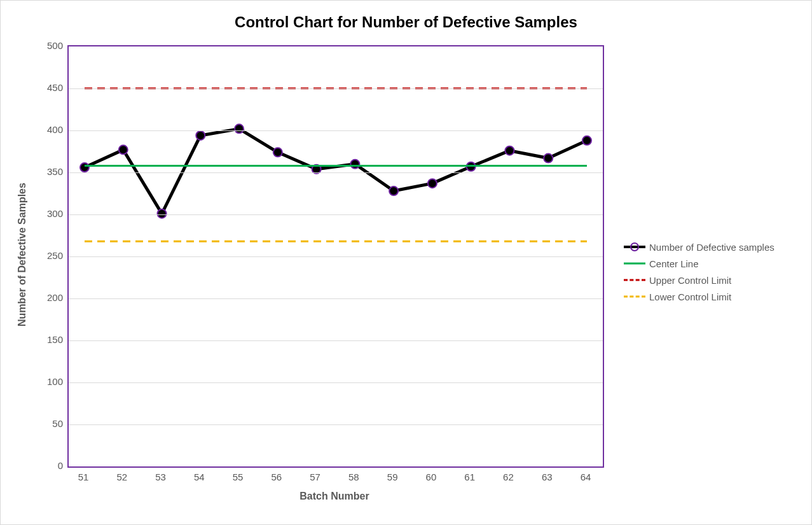  What do you see at coordinates (50, 172) in the screenshot?
I see `y-tick-label: 350` at bounding box center [50, 172].